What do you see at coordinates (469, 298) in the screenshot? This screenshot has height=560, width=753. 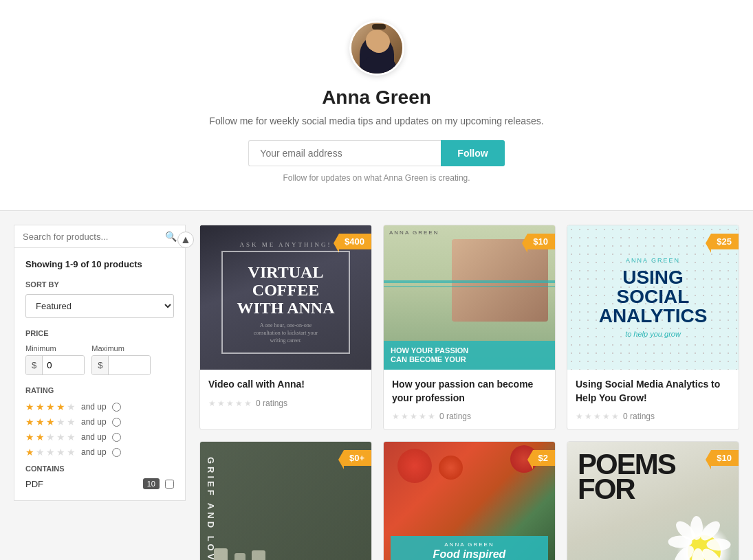 I see `product-image-2: ANNA GREEN HOW YOUR PASSIONCAN BECOME YO…` at bounding box center [469, 298].